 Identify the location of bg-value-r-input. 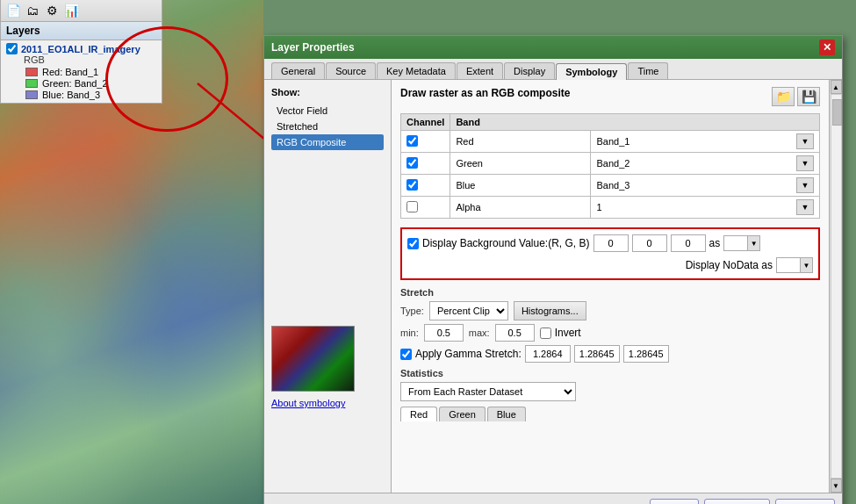
(611, 243).